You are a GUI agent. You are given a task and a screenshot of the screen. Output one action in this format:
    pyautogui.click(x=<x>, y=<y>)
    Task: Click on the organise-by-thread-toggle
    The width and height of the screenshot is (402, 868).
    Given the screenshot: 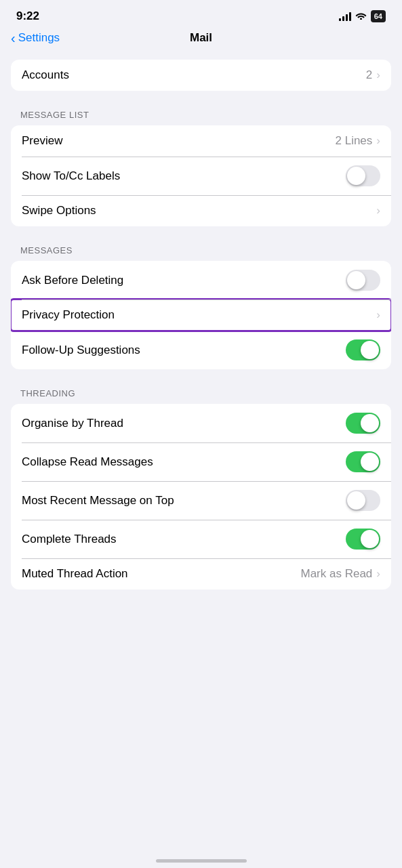 What is the action you would take?
    pyautogui.click(x=363, y=423)
    